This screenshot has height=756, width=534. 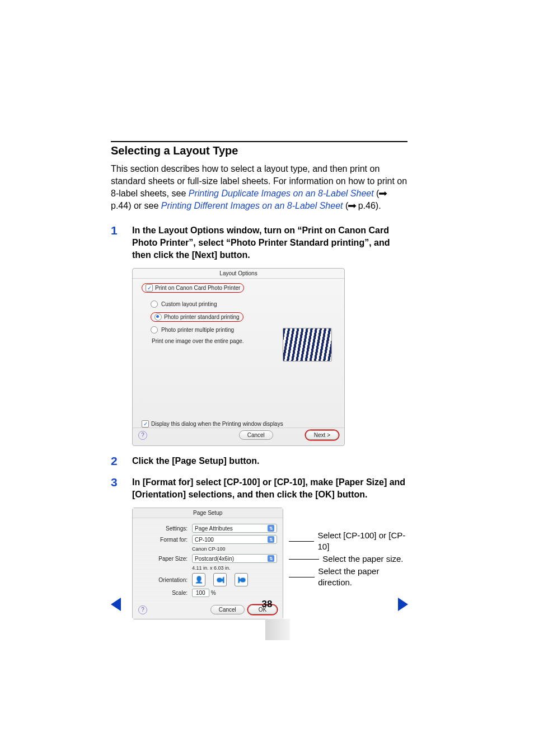 I want to click on intro-ref-2: p.46)., so click(x=368, y=206).